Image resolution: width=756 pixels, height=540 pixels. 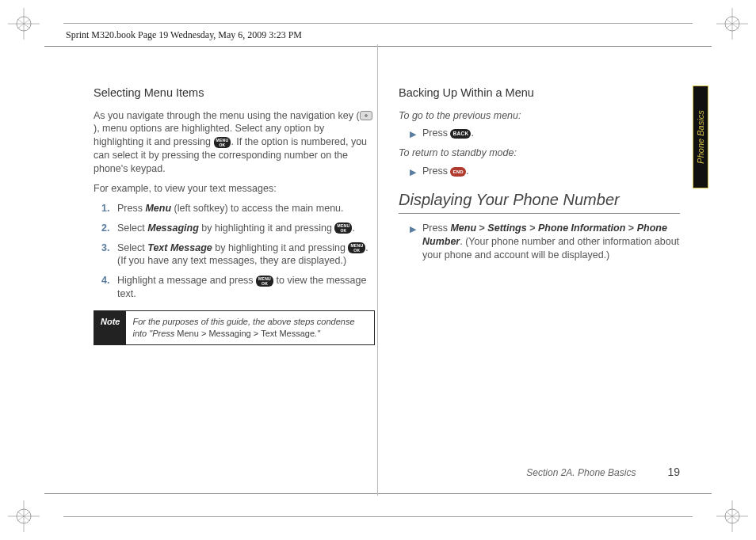 I want to click on section-heading-display-number: Displaying Your Phone Number, so click(x=539, y=201).